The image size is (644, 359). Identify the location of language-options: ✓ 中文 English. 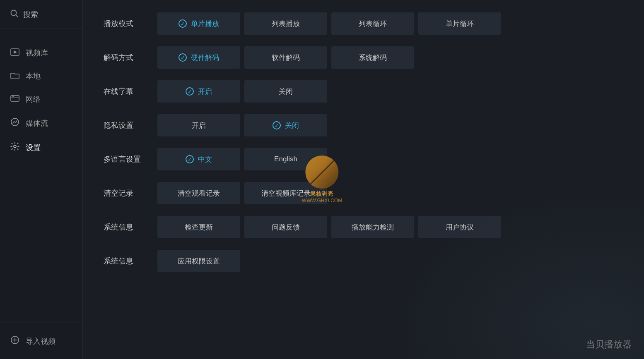
(390, 159).